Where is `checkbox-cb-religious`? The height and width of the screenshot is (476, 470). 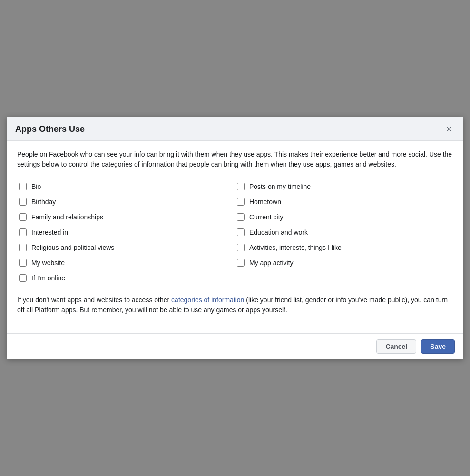 checkbox-cb-religious is located at coordinates (23, 248).